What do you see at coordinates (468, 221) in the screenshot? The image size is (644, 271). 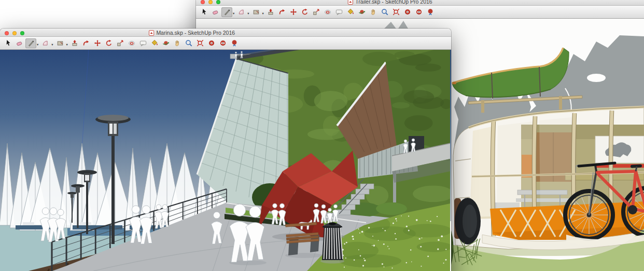 I see `camper-wheel` at bounding box center [468, 221].